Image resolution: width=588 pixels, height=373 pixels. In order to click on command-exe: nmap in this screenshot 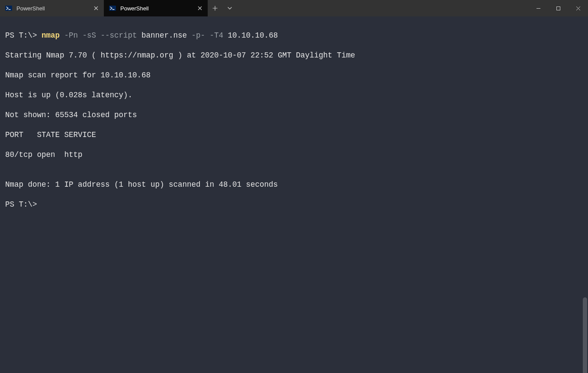, I will do `click(51, 35)`.